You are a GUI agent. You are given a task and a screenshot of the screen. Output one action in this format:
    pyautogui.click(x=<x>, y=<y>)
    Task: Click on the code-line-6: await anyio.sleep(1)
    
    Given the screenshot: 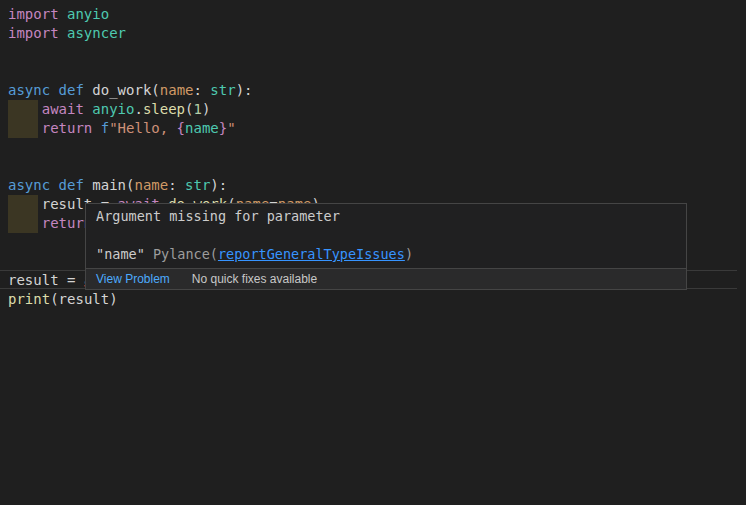 What is the action you would take?
    pyautogui.click(x=109, y=110)
    